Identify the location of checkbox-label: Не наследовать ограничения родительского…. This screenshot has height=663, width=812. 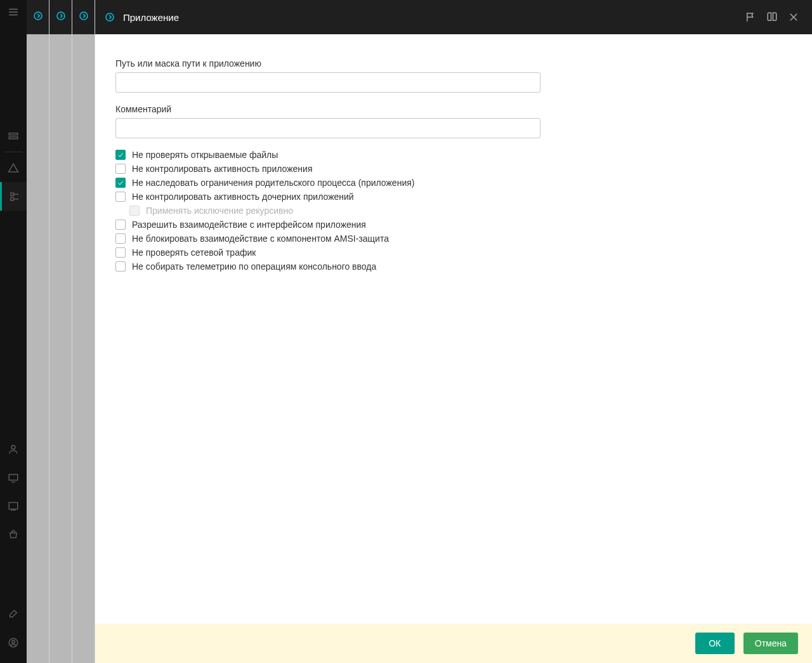
(273, 183).